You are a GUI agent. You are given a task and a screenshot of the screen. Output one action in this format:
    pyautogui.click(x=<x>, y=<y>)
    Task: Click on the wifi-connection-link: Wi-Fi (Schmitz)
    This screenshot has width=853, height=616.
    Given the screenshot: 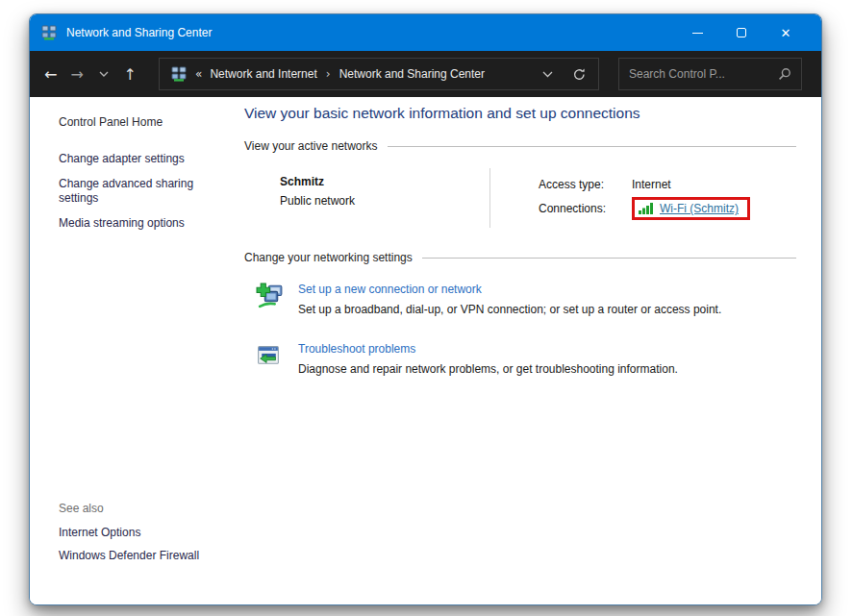 What is the action you would take?
    pyautogui.click(x=699, y=209)
    